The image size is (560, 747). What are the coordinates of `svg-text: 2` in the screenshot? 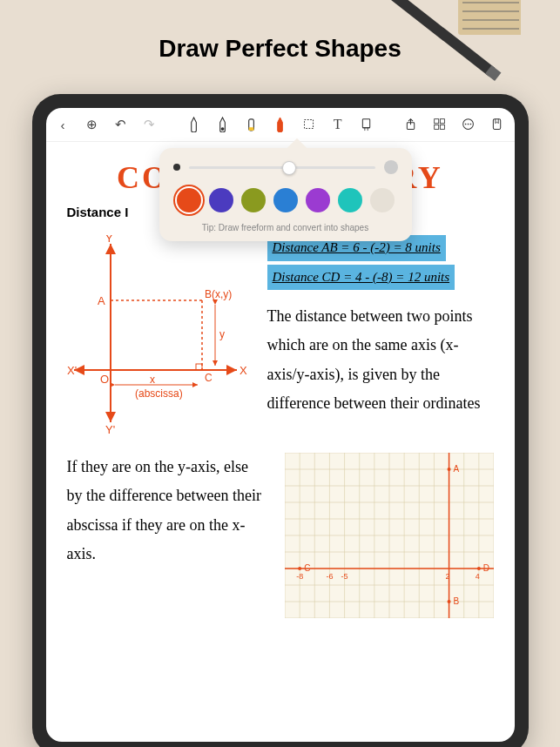 It's located at (448, 576).